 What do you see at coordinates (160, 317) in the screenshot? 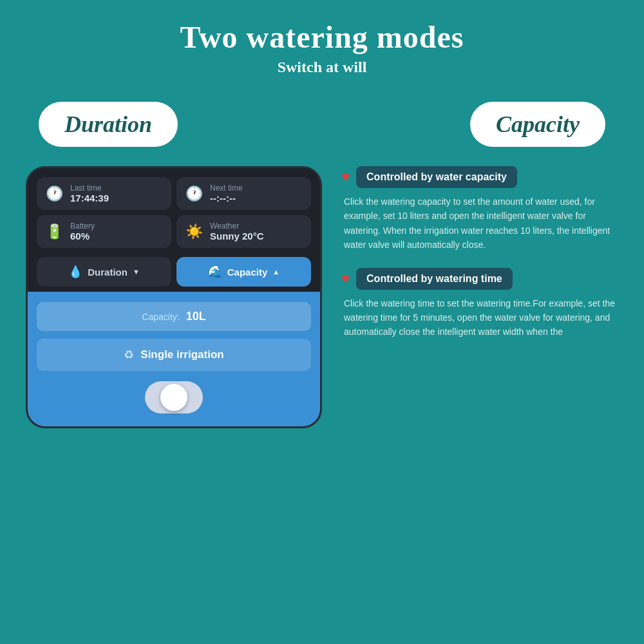
I see `capacity-field-label: Capacity:` at bounding box center [160, 317].